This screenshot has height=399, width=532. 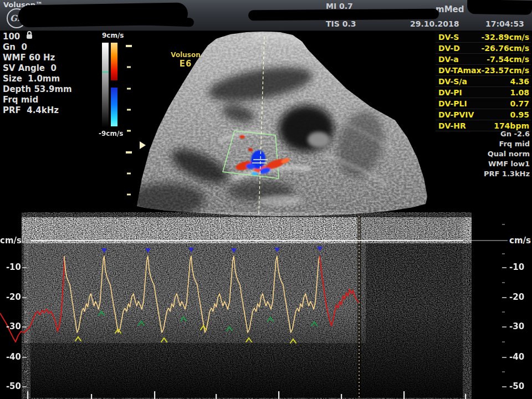 I want to click on measurement-value: -23.57cm/s, so click(x=505, y=70).